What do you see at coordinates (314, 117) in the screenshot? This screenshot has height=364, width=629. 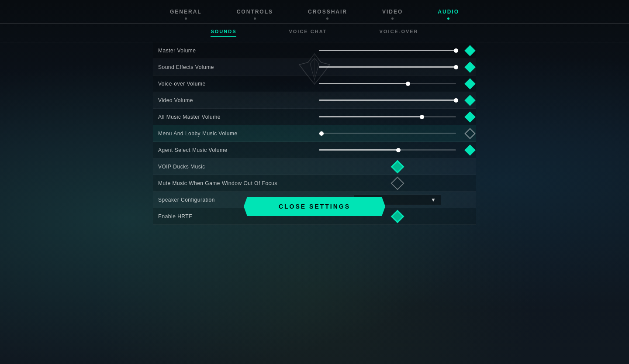 I see `row-music-master: All Music Master Volume` at bounding box center [314, 117].